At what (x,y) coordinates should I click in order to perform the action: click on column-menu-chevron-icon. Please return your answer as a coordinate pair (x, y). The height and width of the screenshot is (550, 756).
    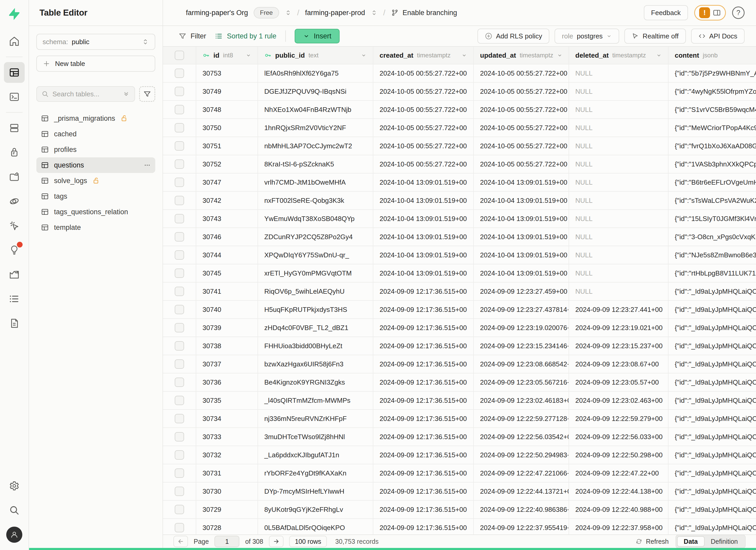
    Looking at the image, I should click on (560, 55).